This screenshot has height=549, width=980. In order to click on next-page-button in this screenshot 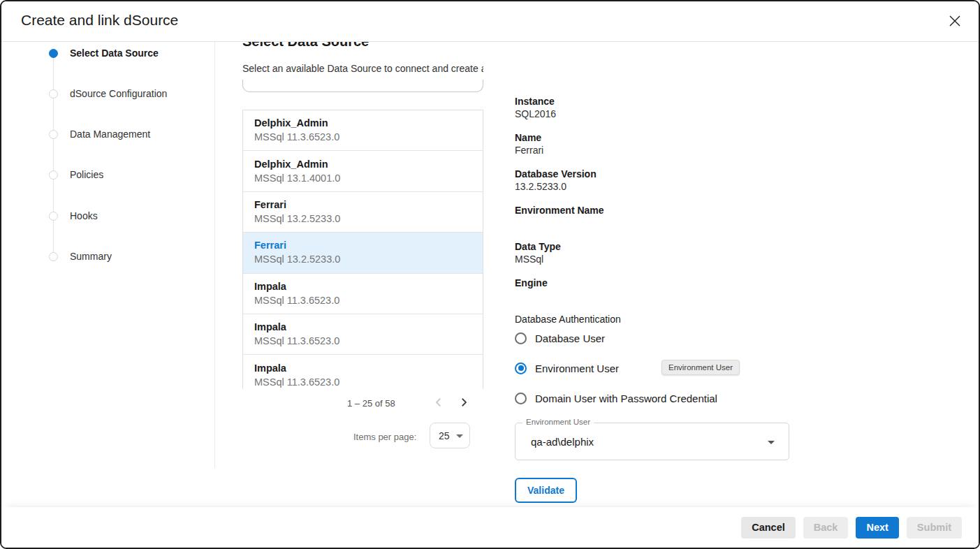, I will do `click(464, 403)`.